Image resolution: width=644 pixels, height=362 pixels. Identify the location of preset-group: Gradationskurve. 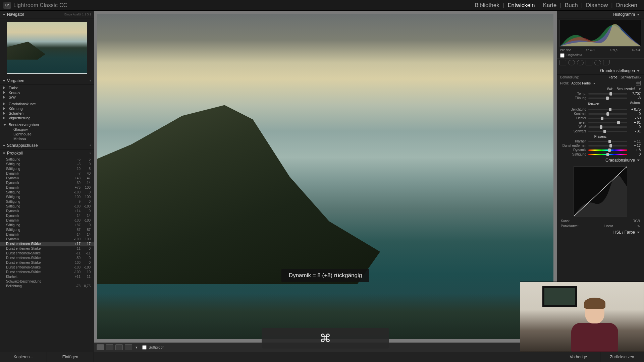
(47, 104).